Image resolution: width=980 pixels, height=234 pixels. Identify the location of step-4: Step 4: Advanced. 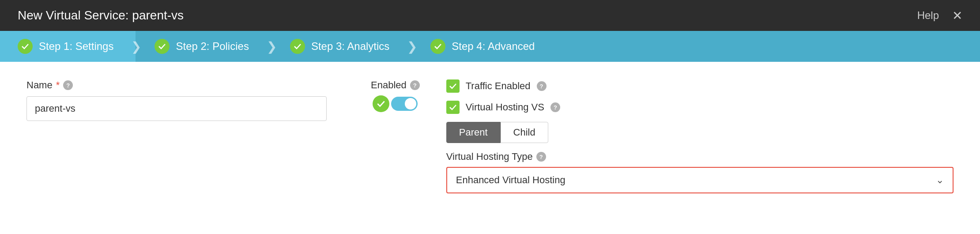
(485, 46).